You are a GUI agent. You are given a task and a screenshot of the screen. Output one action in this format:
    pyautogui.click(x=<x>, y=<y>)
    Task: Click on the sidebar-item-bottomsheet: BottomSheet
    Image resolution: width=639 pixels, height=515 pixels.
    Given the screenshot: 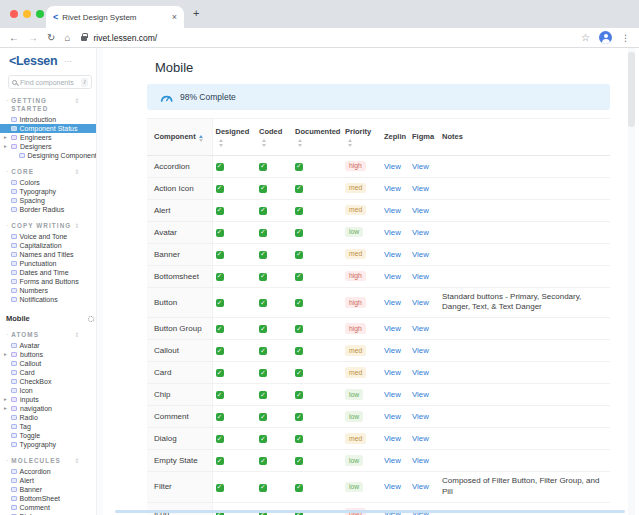 What is the action you would take?
    pyautogui.click(x=50, y=498)
    